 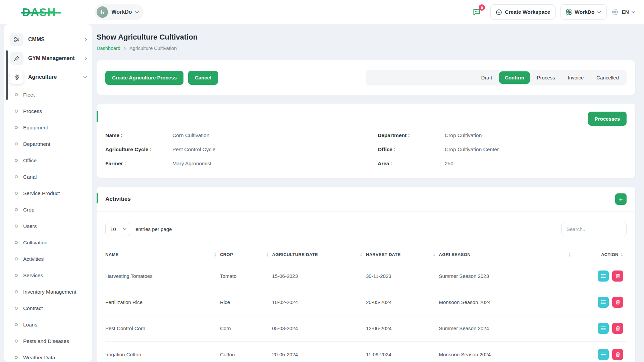 I want to click on table-row: Fertilization Rice Rice 10-02-2024 20-05…, so click(x=366, y=302).